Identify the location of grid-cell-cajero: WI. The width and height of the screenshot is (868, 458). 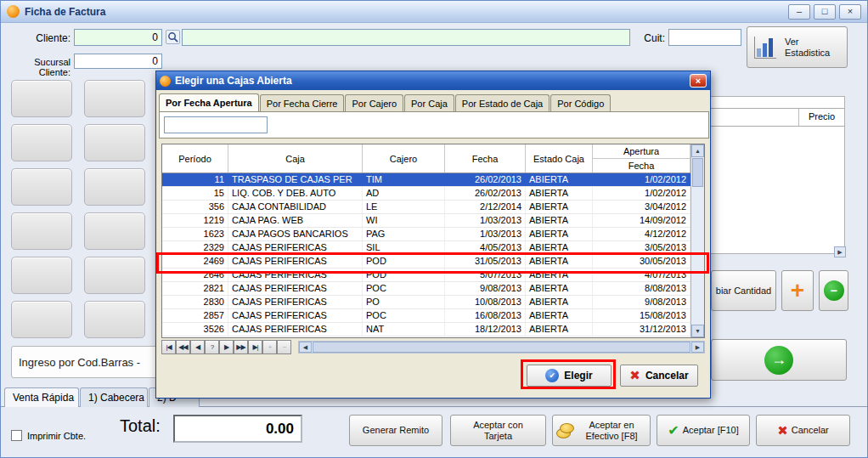
(404, 221).